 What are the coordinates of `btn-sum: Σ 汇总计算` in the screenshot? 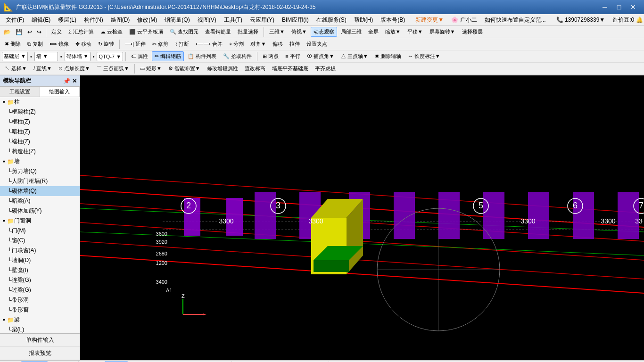 It's located at (81, 32).